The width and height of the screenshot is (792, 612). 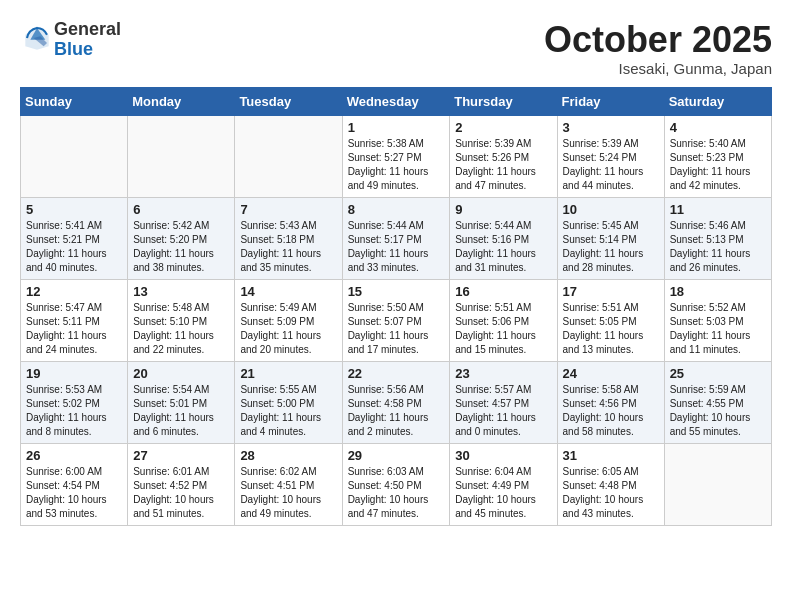 What do you see at coordinates (74, 292) in the screenshot?
I see `day-number: 12` at bounding box center [74, 292].